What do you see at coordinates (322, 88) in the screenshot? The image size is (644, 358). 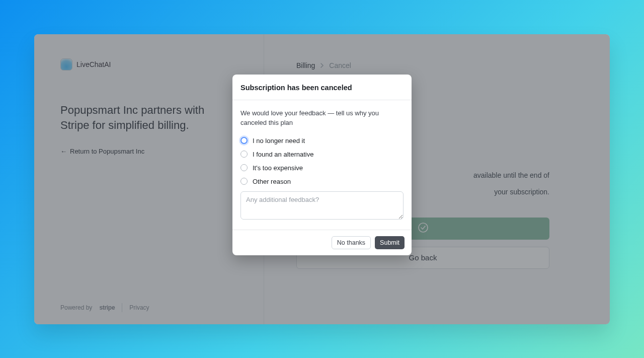 I see `modal-title: Subscription has been canceled` at bounding box center [322, 88].